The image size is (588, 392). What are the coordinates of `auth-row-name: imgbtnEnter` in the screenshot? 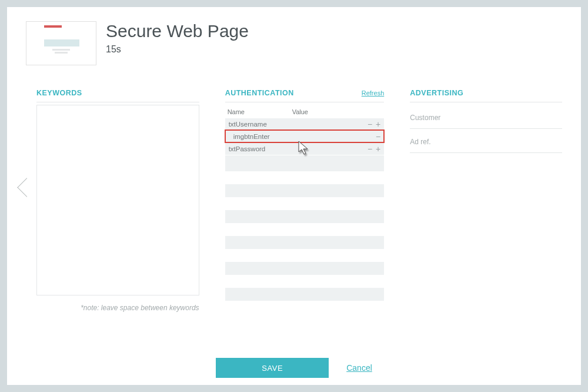 It's located at (264, 137).